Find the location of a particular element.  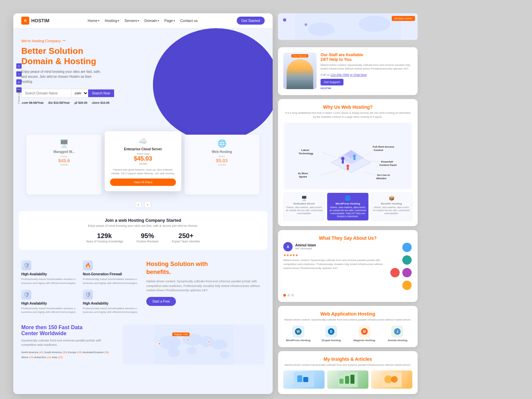

map-regions: North America (40) South America (39) Eu… is located at coordinates (68, 355).